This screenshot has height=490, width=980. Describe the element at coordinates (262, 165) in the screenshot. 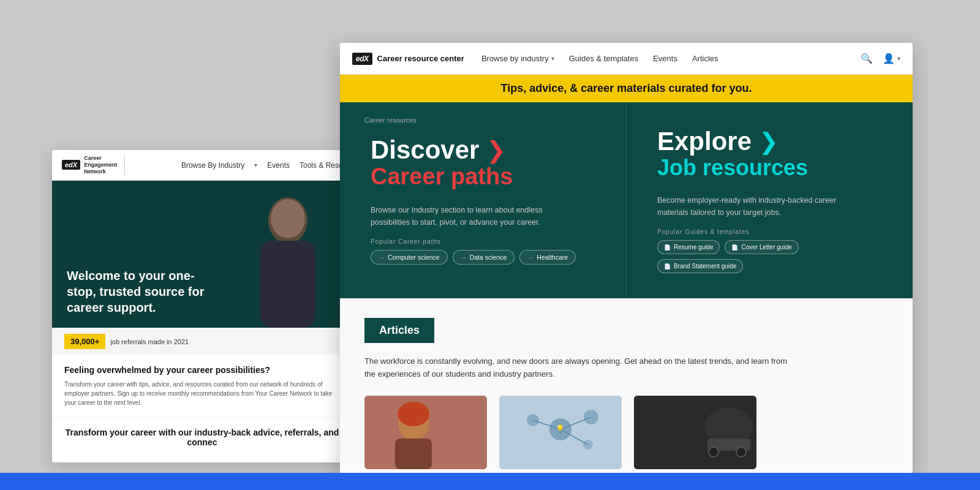

I see `back-nav-links: Browse By Industry▾ Events Tools & Resc` at that location.